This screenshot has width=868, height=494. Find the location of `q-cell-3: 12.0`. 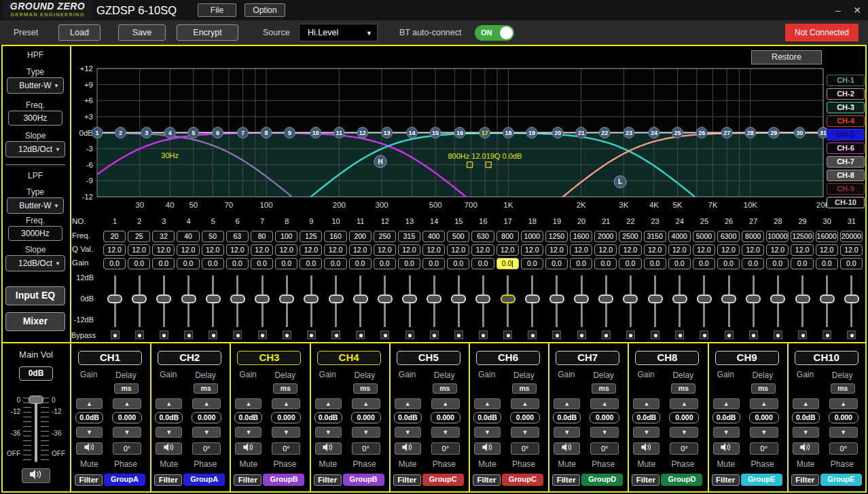

q-cell-3: 12.0 is located at coordinates (163, 250).